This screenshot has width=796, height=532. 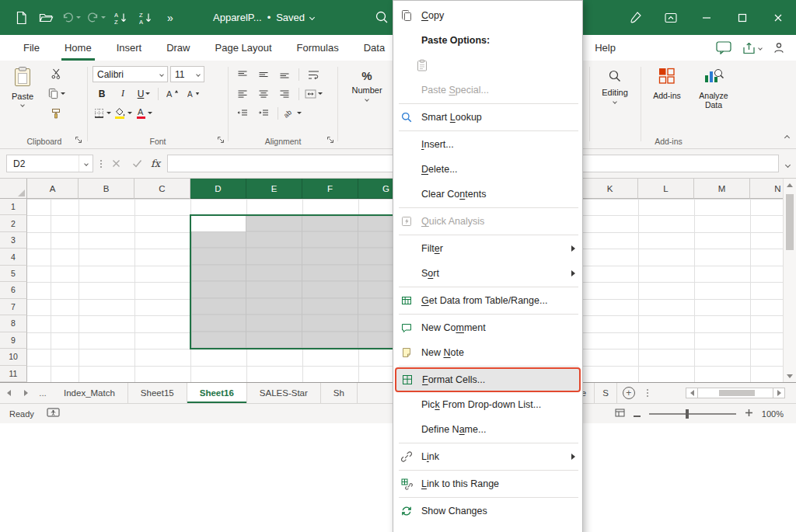 I want to click on menu-item-show-changes: Show Changes, so click(x=488, y=511).